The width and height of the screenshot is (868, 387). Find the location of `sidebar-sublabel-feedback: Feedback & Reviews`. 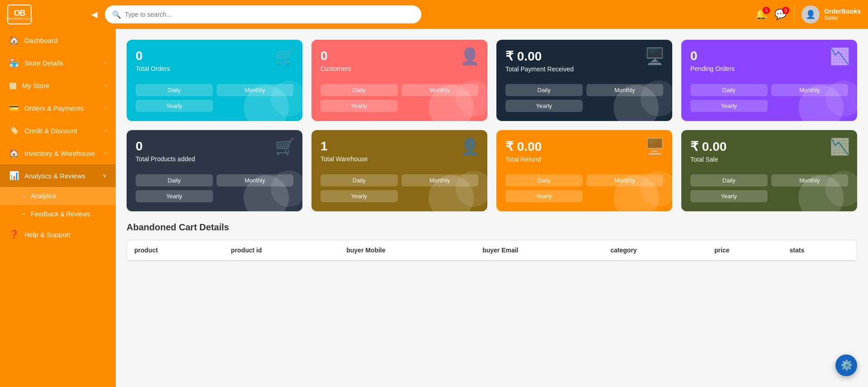

sidebar-sublabel-feedback: Feedback & Reviews is located at coordinates (61, 214).